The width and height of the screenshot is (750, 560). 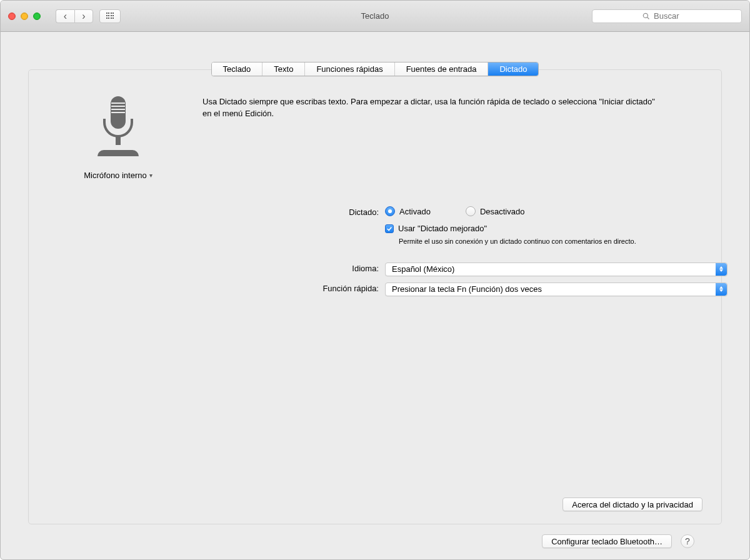 I want to click on help-button: ?, so click(x=688, y=541).